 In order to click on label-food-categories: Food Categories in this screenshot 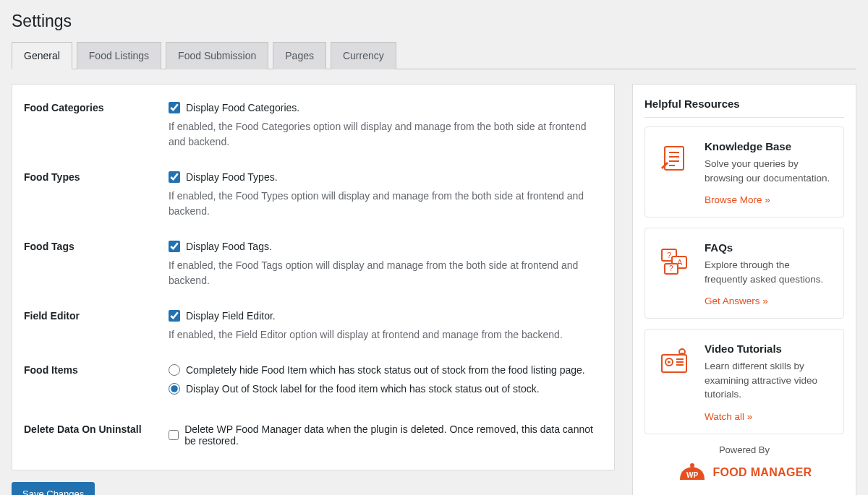, I will do `click(96, 126)`.